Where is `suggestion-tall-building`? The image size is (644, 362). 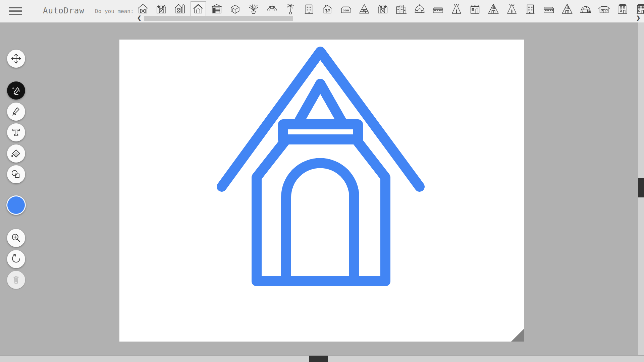 suggestion-tall-building is located at coordinates (530, 9).